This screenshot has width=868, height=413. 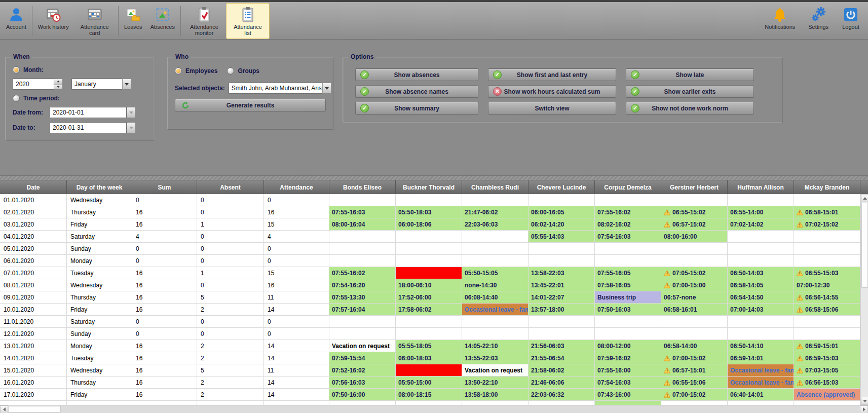 What do you see at coordinates (231, 71) in the screenshot?
I see `groups-radio` at bounding box center [231, 71].